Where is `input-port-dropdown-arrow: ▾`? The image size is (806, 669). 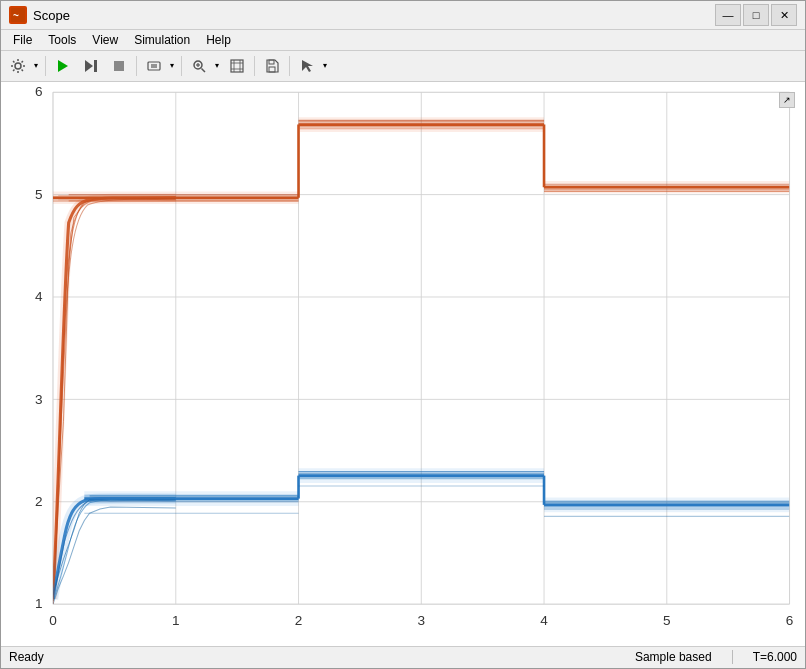
input-port-dropdown-arrow: ▾ is located at coordinates (172, 66).